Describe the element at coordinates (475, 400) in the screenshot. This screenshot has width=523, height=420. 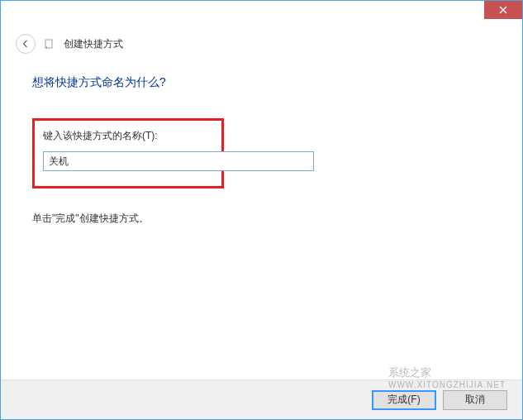
I see `cancel-button: 取消` at that location.